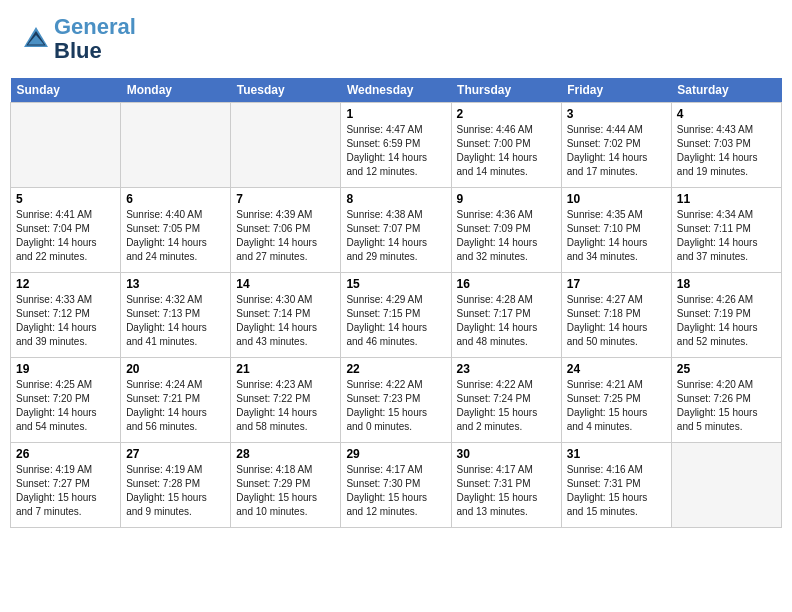 The image size is (792, 612). What do you see at coordinates (66, 316) in the screenshot?
I see `day-cell: 12Sunrise: 4:33 AMSunset: 7:12 PMDayligh…` at bounding box center [66, 316].